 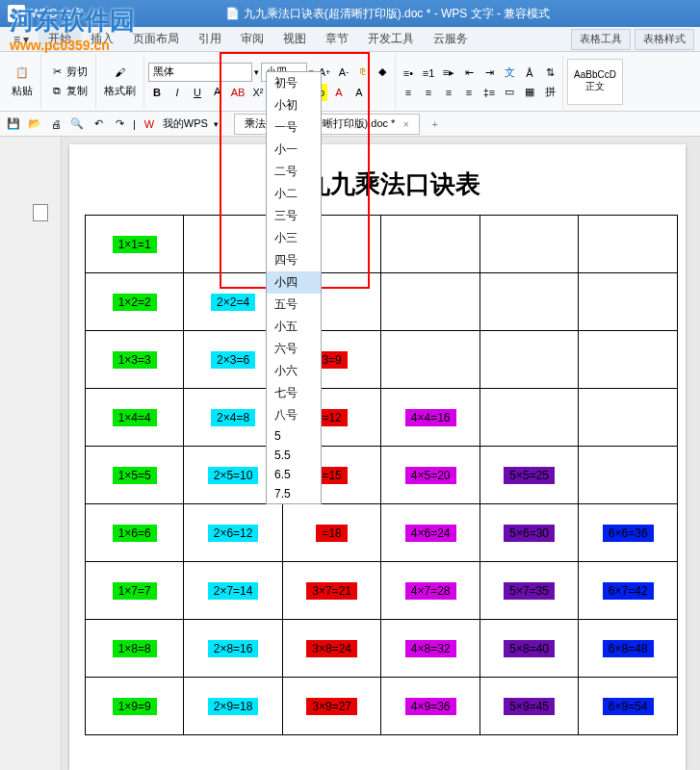 I want to click on decrease-indent-button: ⇤, so click(x=469, y=73).